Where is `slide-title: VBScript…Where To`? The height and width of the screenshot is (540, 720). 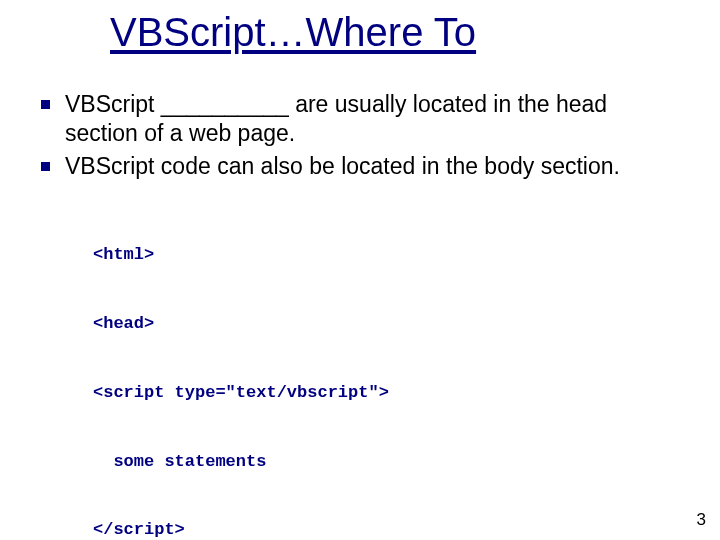 slide-title: VBScript…Where To is located at coordinates (293, 32).